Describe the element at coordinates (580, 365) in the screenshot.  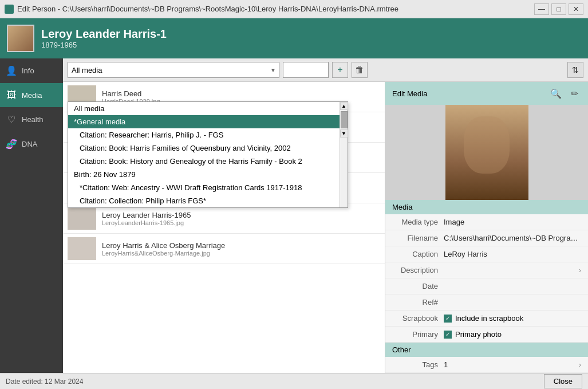
I see `tags-expand-icon: ›` at that location.